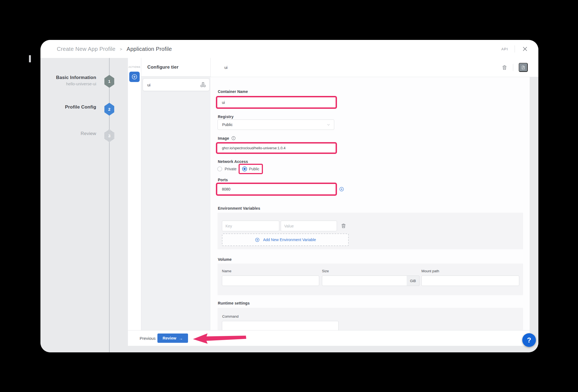 The width and height of the screenshot is (578, 392). I want to click on network-public-highlight: Public, so click(251, 169).